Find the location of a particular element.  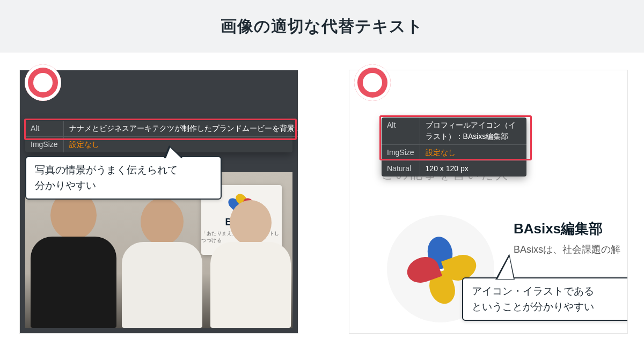

tooltip-value-imgsize: 設定なし is located at coordinates (473, 153).